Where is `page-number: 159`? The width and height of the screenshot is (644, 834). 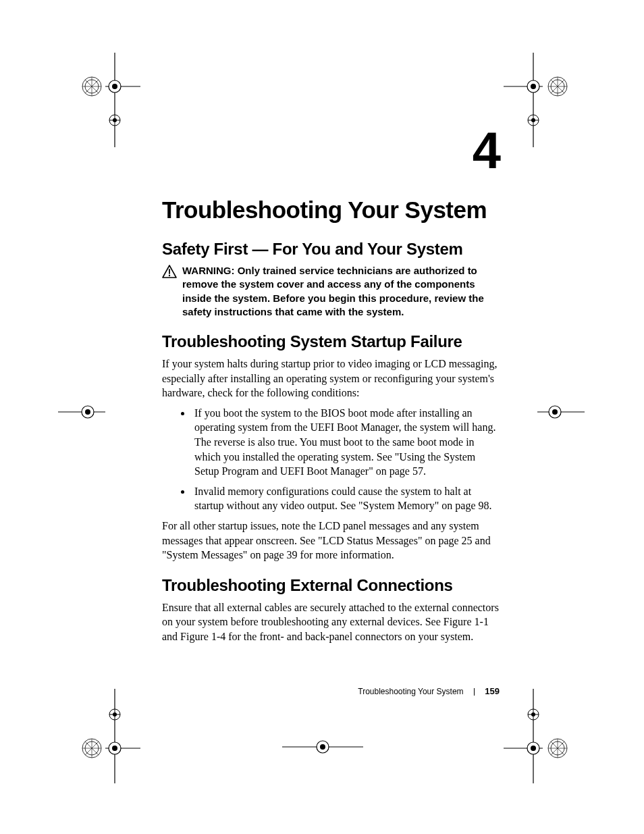
page-number: 159 is located at coordinates (492, 692).